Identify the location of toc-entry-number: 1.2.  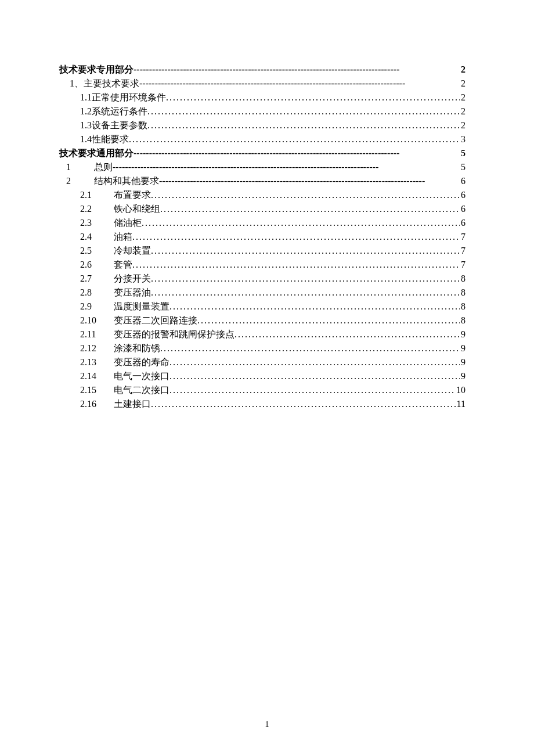
(86, 111).